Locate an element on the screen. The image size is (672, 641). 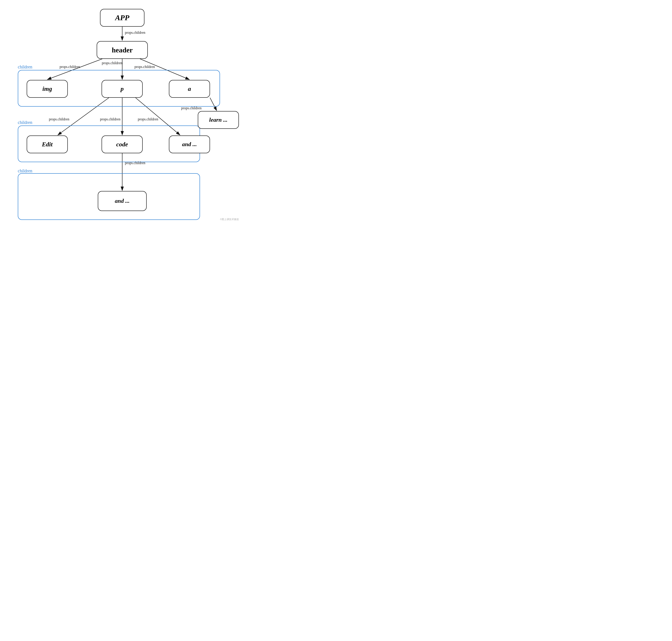
edge-label-p-and1: props.children is located at coordinates (148, 119).